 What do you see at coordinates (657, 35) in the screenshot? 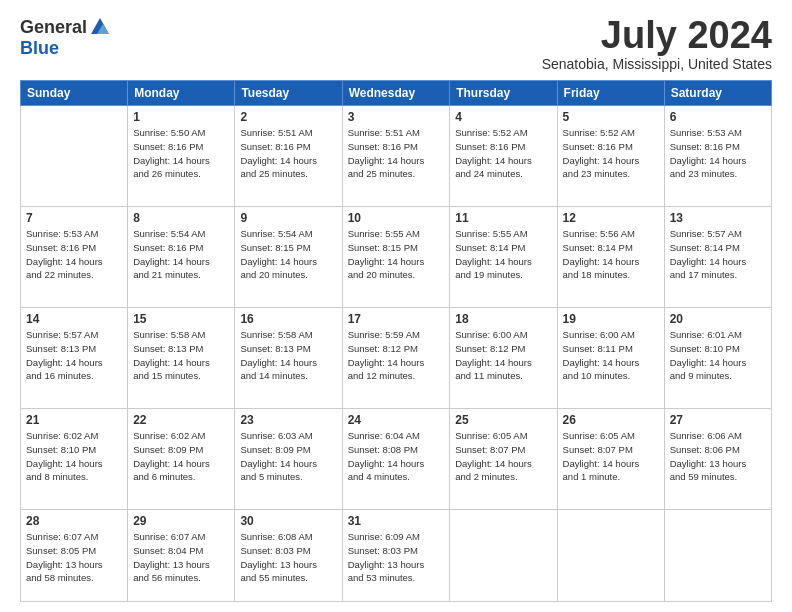
I see `month-year-title: July 2024` at bounding box center [657, 35].